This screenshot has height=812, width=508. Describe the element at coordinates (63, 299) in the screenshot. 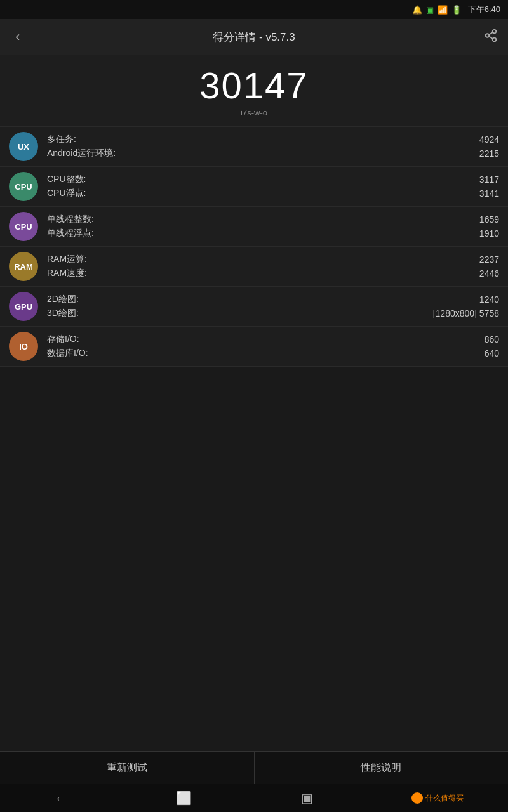

I see `row-label: 2D绘图:` at that location.